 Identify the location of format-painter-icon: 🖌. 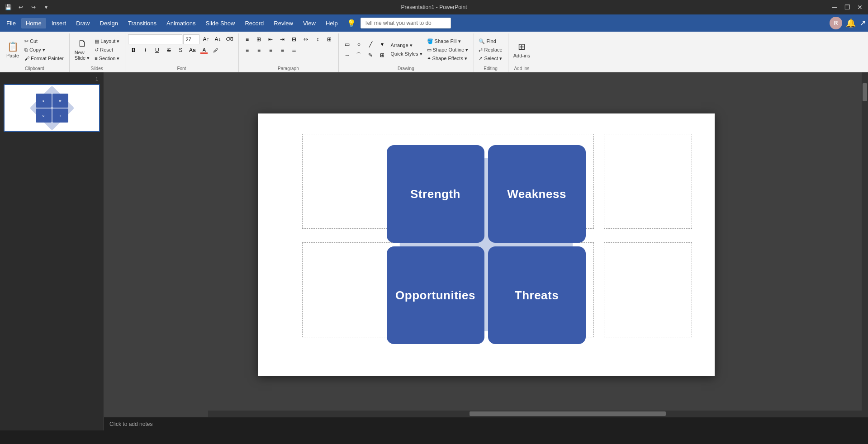
(27, 58).